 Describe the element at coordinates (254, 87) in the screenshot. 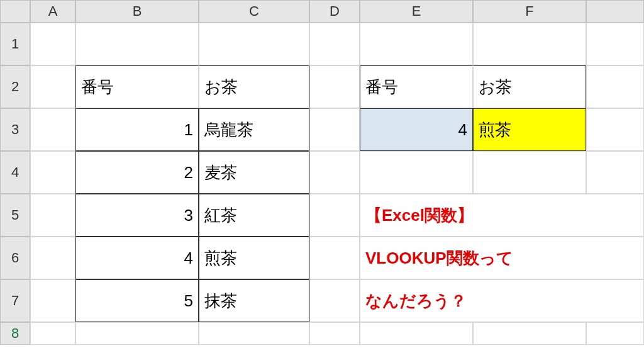

I see `cell-C2: お茶` at that location.